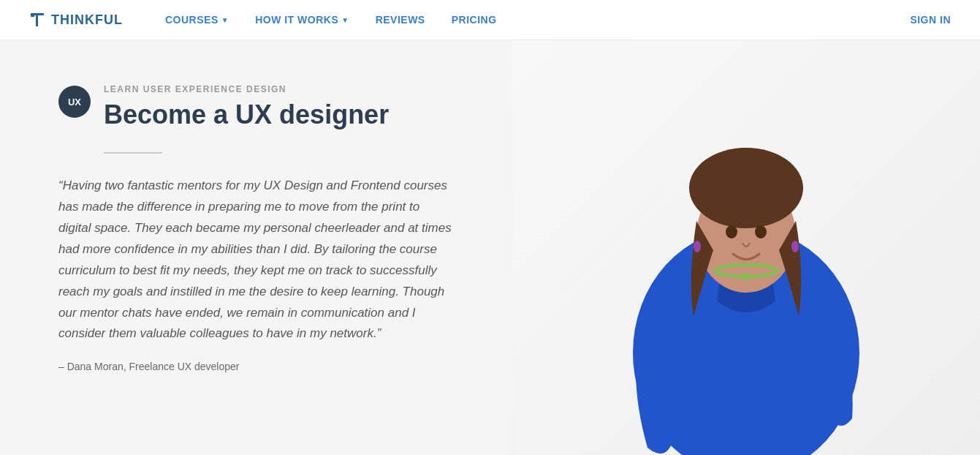 This screenshot has width=980, height=455. I want to click on how-it-works-chevron-icon: ▼, so click(345, 20).